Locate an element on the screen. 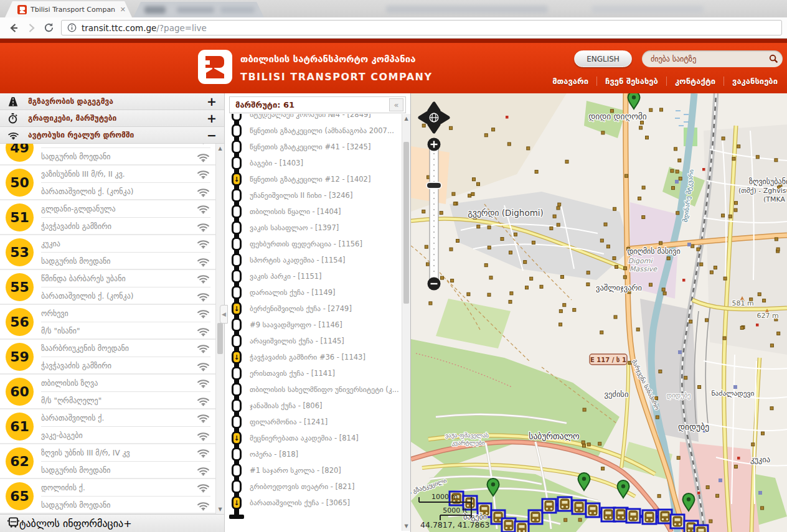 The height and width of the screenshot is (532, 787). reload-icon is located at coordinates (49, 28).